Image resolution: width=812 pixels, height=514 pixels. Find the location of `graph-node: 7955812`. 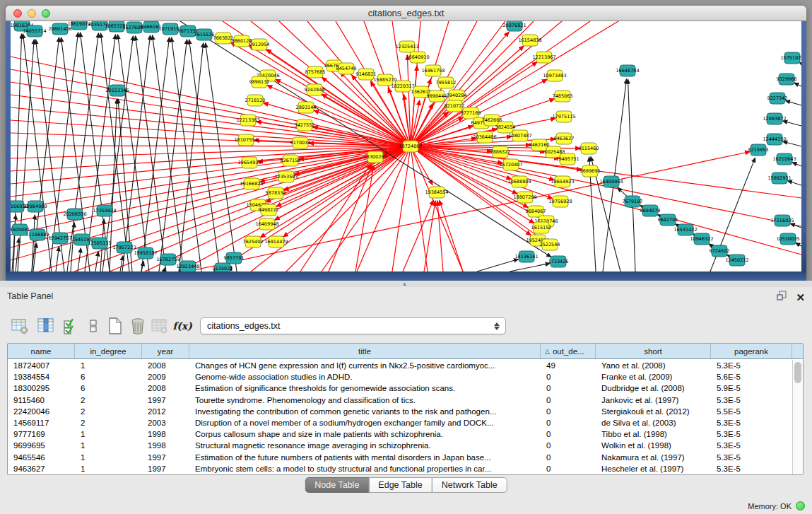

graph-node: 7955812 is located at coordinates (447, 83).